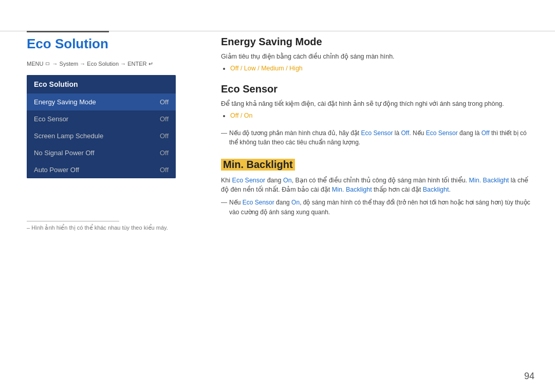 This screenshot has width=555, height=392. What do you see at coordinates (258, 202) in the screenshot?
I see `eco-sensor-ref2: Eco Sensor` at bounding box center [258, 202].